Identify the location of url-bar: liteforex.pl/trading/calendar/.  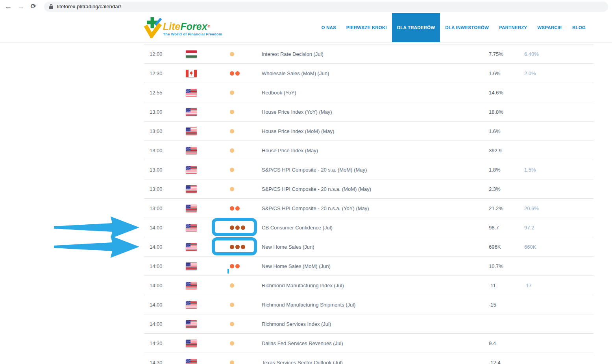
(326, 7).